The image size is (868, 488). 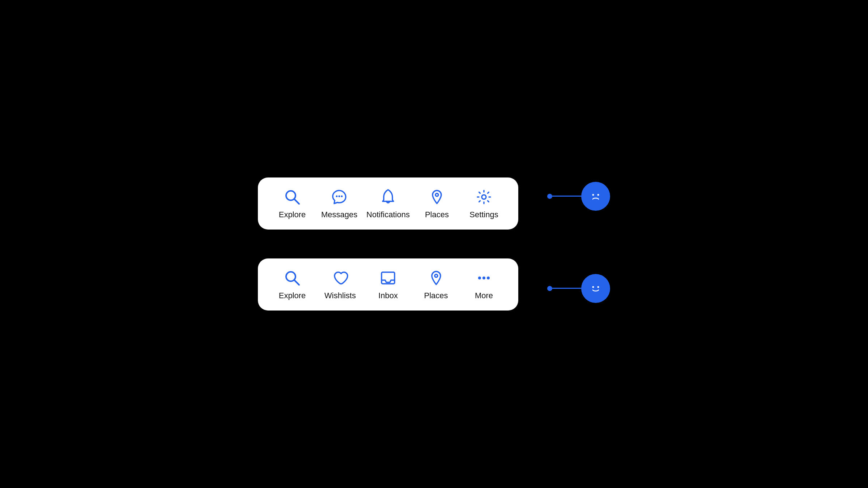 What do you see at coordinates (579, 288) in the screenshot?
I see `bottom-indicator-row` at bounding box center [579, 288].